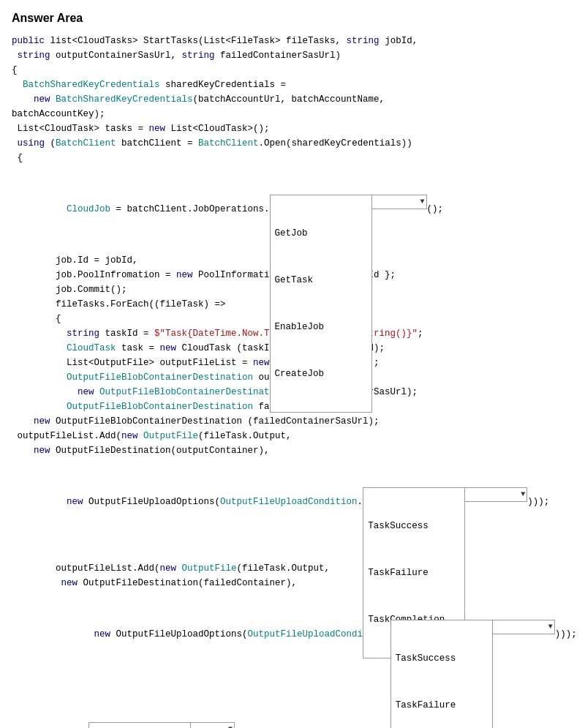 This screenshot has width=585, height=728. What do you see at coordinates (292, 18) in the screenshot?
I see `section-title: Answer Area` at bounding box center [292, 18].